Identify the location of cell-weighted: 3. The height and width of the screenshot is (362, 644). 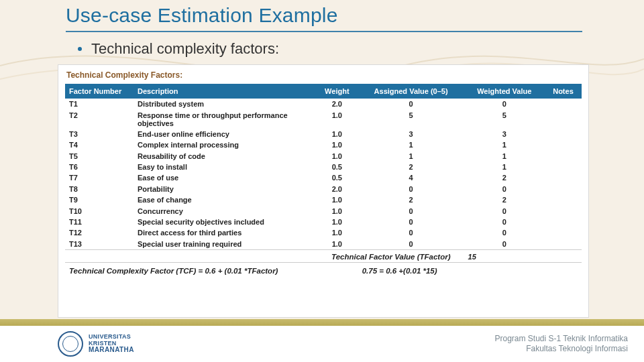
(504, 134).